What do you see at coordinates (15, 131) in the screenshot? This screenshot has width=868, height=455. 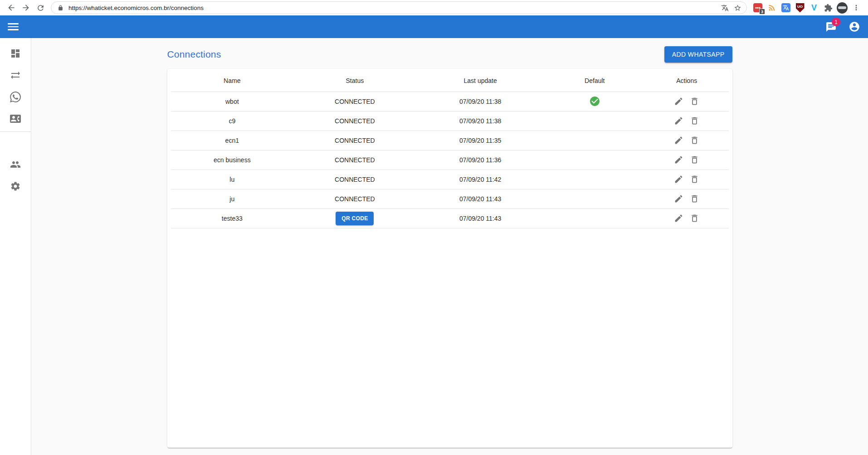 I see `sidebar-divider` at bounding box center [15, 131].